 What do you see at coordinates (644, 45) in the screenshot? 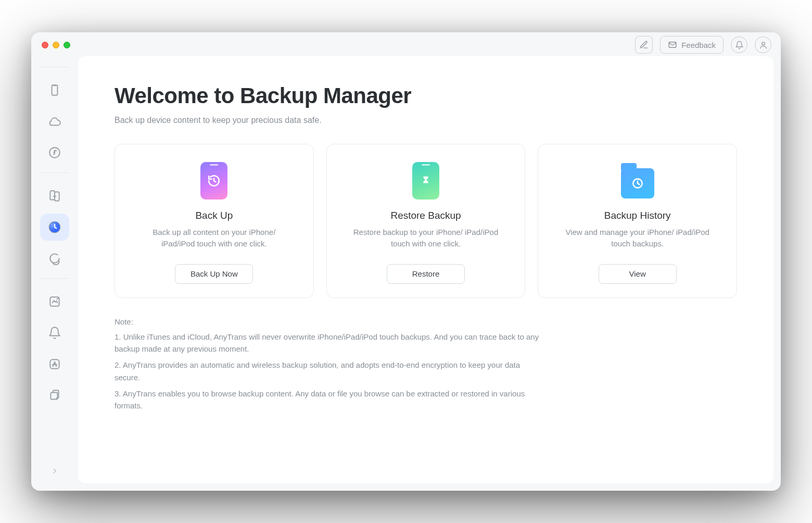
I see `compose-button` at bounding box center [644, 45].